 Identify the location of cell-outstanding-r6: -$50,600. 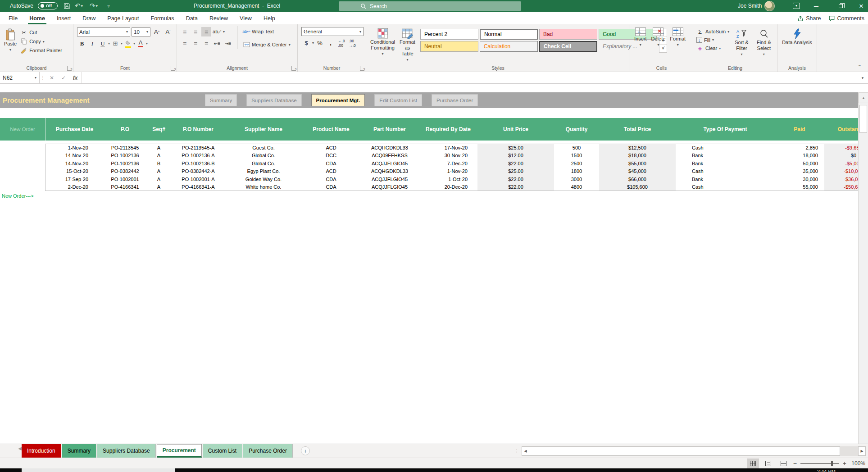
(841, 187).